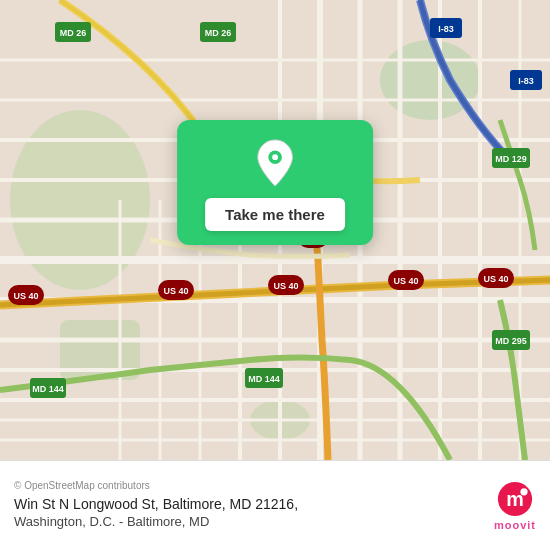  What do you see at coordinates (248, 522) in the screenshot?
I see `address-sub: Washington, D.C. - Baltimore, MD` at bounding box center [248, 522].